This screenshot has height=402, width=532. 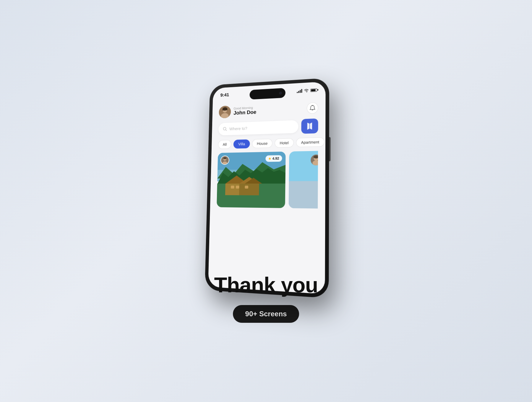 What do you see at coordinates (267, 222) in the screenshot?
I see `property-cards-row: ★ 4.92` at bounding box center [267, 222].